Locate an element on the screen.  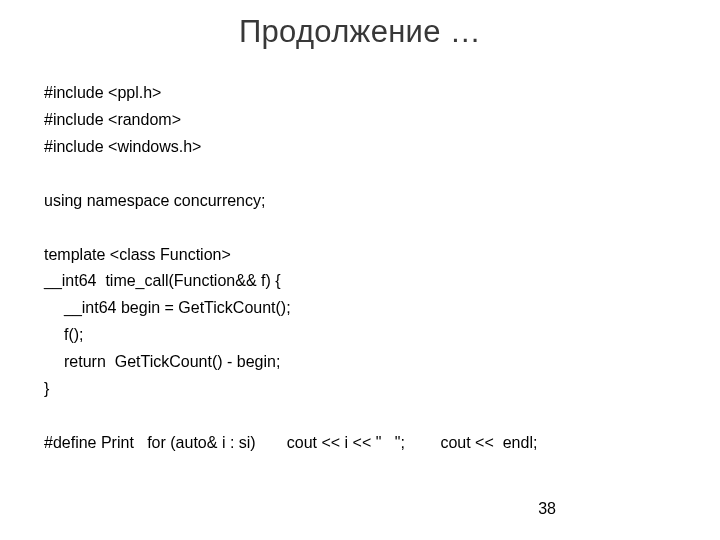
code-line: __int64 time_call(Function&& f) { is located at coordinates (360, 282).